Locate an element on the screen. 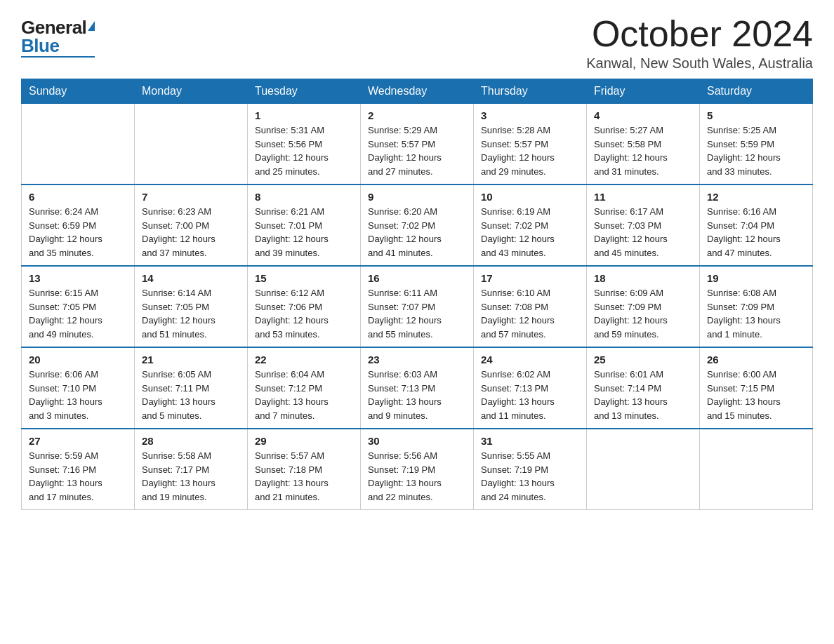 Image resolution: width=834 pixels, height=644 pixels. day-number: 28 is located at coordinates (191, 441).